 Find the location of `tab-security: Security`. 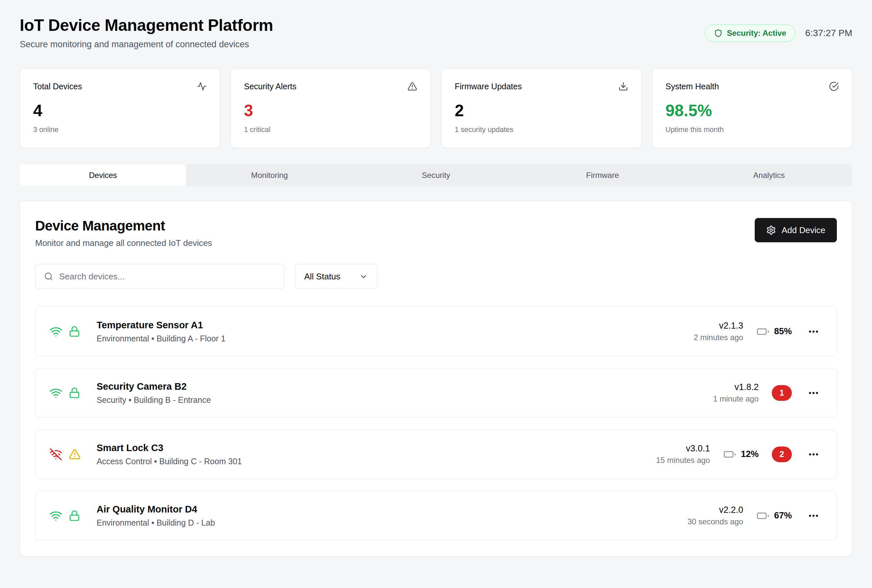

tab-security: Security is located at coordinates (436, 176).